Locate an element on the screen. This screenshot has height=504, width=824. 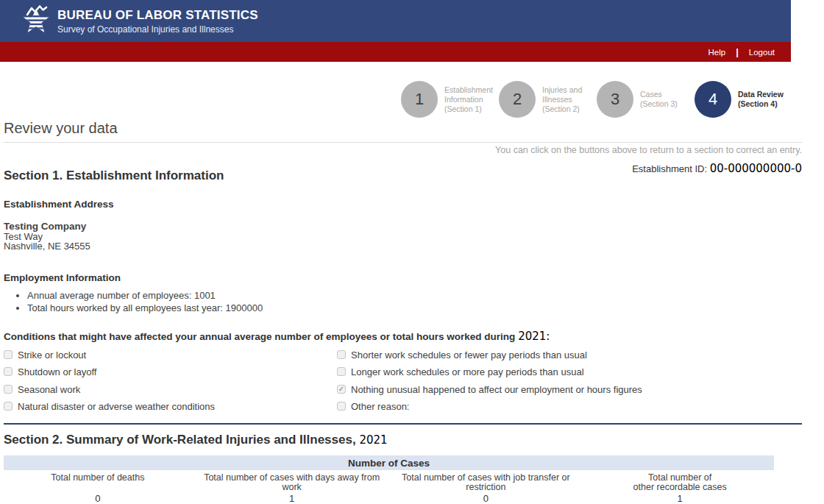
bls-logo-icon is located at coordinates (36, 21).